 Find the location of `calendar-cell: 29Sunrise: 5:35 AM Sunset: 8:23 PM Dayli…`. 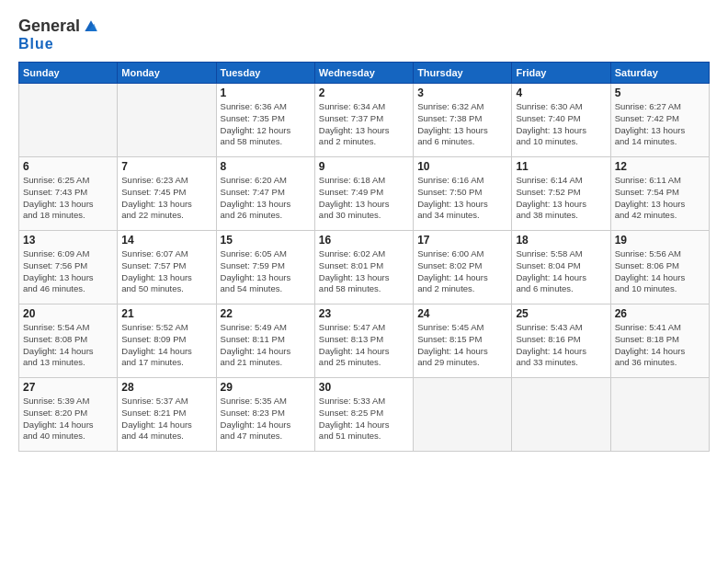

calendar-cell: 29Sunrise: 5:35 AM Sunset: 8:23 PM Dayli… is located at coordinates (265, 415).